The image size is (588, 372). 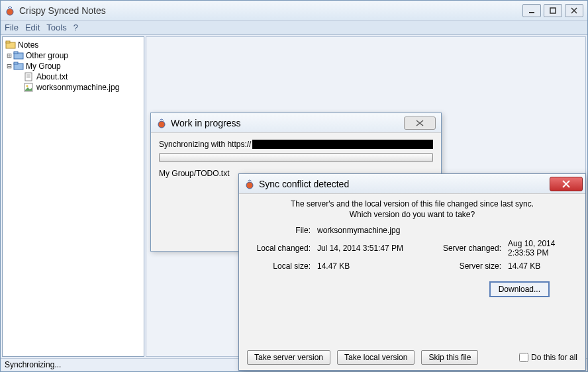 What do you see at coordinates (73, 66) in the screenshot?
I see `tree-item: ⊟ My Group` at bounding box center [73, 66].